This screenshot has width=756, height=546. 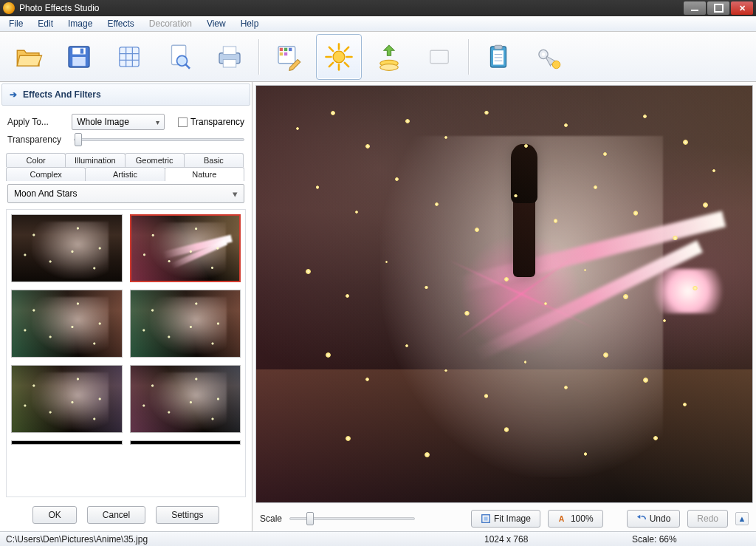 I want to click on printer-icon, so click(x=230, y=57).